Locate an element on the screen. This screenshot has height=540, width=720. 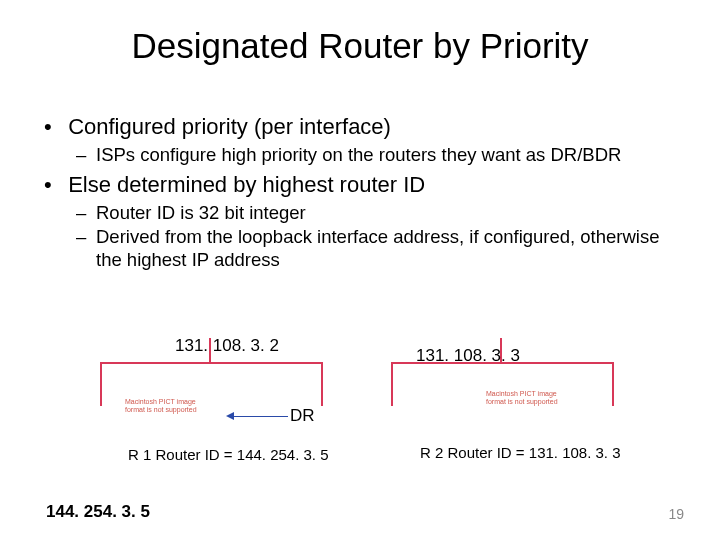
bus-line-left-h is located at coordinates (212, 363).